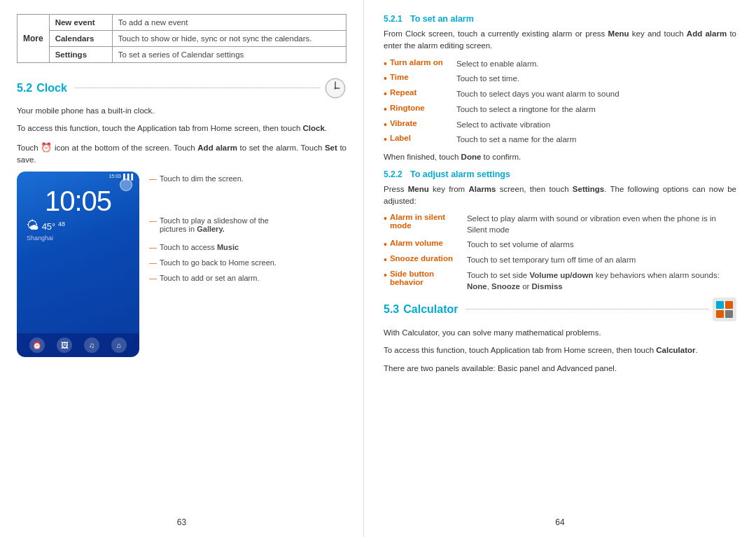  I want to click on bullet-time: • Time Touch to set time., so click(560, 78).